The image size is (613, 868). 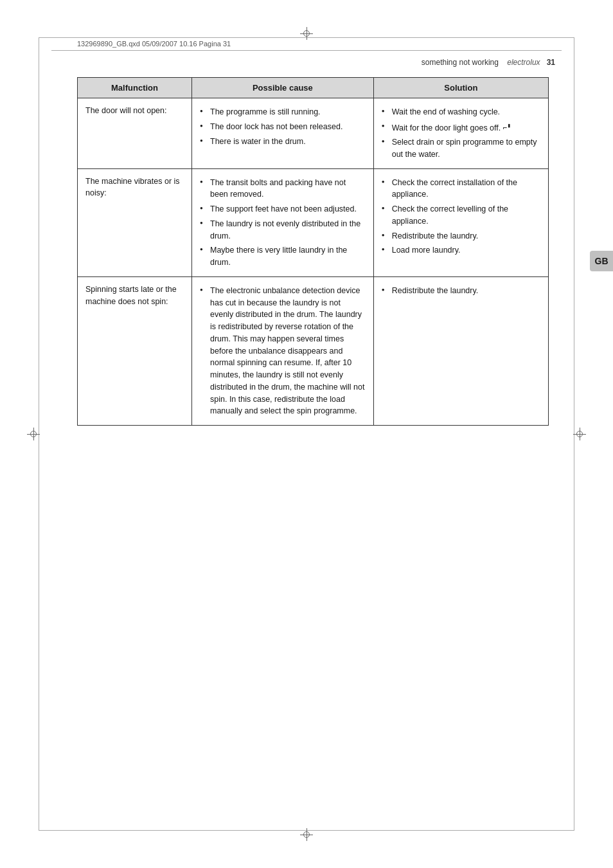 I want to click on solution-cell-1: Wait the end of washing cycle. Wait for …, so click(x=461, y=134).